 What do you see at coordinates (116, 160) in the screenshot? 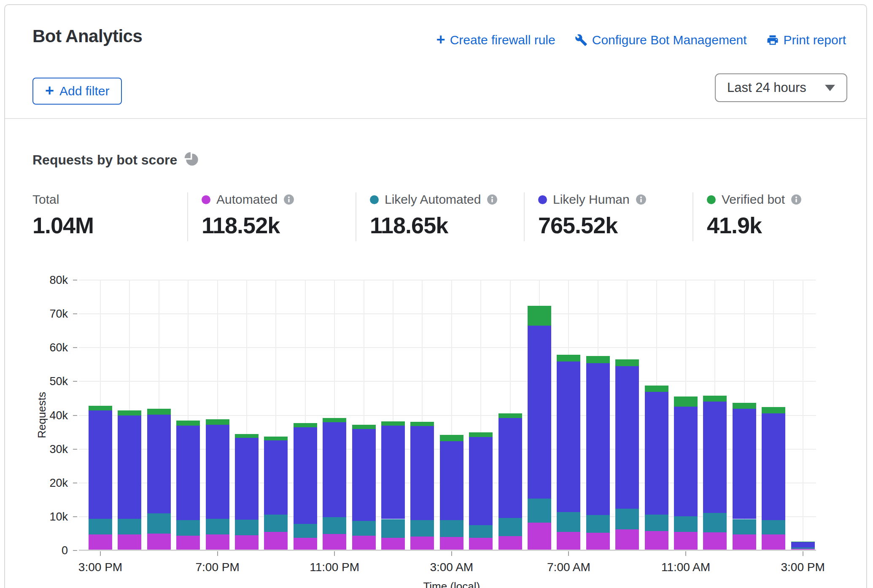
I see `section-title-row: Requests by bot score` at bounding box center [116, 160].